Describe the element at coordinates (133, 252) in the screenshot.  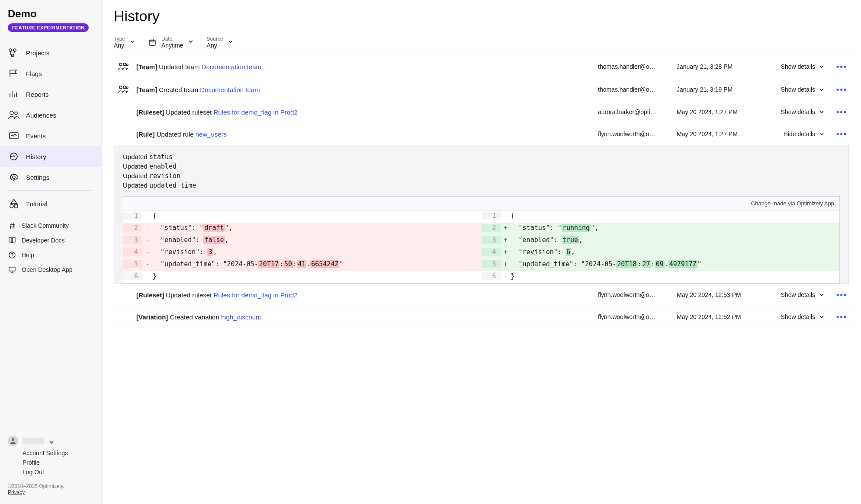
I see `diff-line-number: 4` at that location.